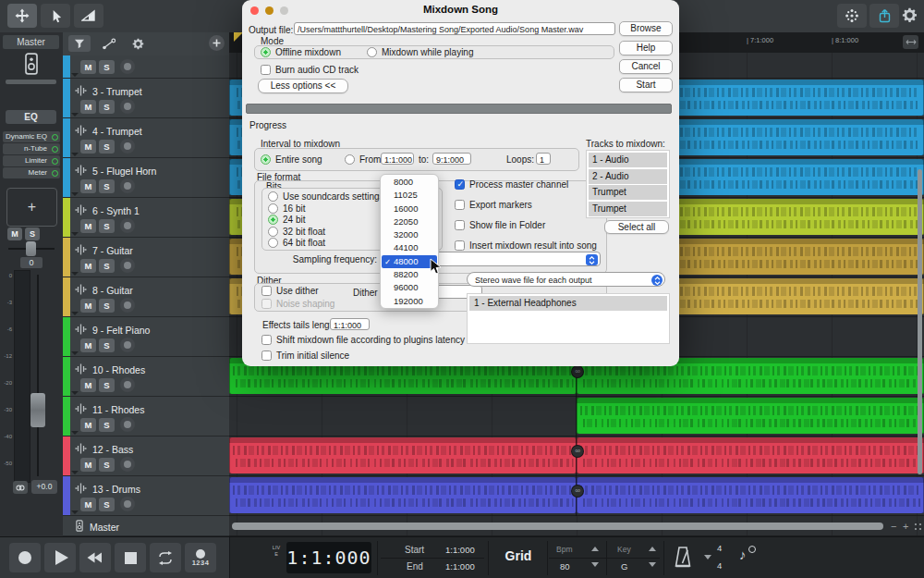 This screenshot has width=924, height=578. I want to click on frequency-option: 11025, so click(409, 195).